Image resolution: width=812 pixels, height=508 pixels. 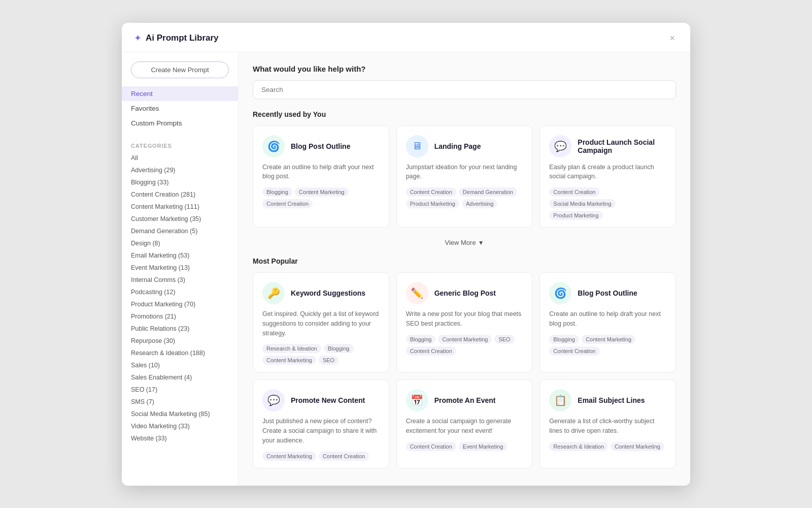 What do you see at coordinates (480, 204) in the screenshot?
I see `tag: Advertising` at bounding box center [480, 204].